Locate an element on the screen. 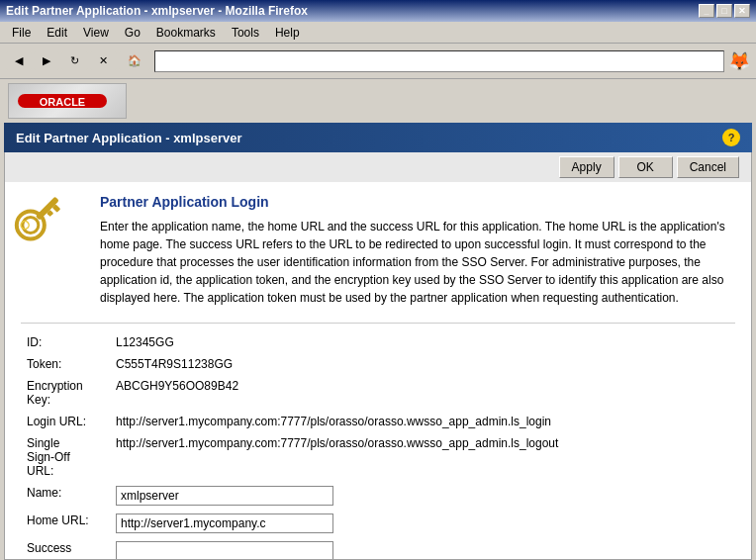  window-title: Edit Partner Application - xmlpserver - … is located at coordinates (156, 11).